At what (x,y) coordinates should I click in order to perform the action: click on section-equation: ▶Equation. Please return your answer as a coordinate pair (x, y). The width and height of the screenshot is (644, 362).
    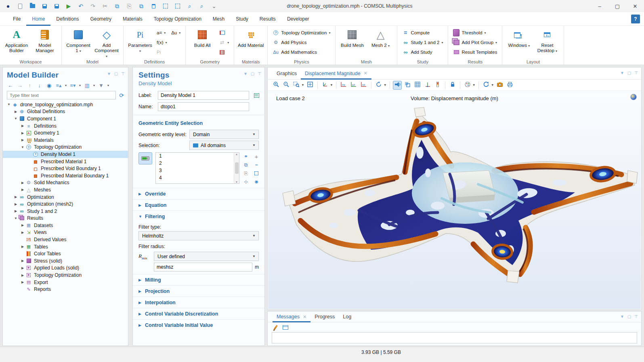
    Looking at the image, I should click on (199, 205).